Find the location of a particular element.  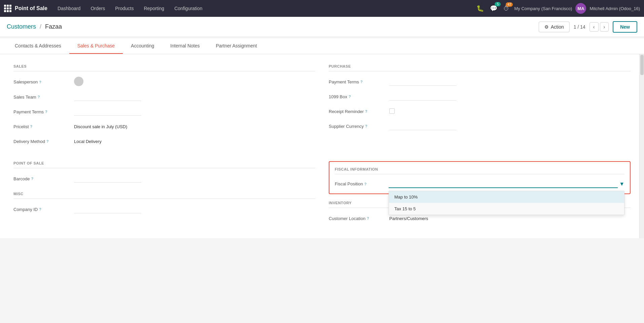

sales-payment-terms-row: Payment Terms ? is located at coordinates (164, 112).